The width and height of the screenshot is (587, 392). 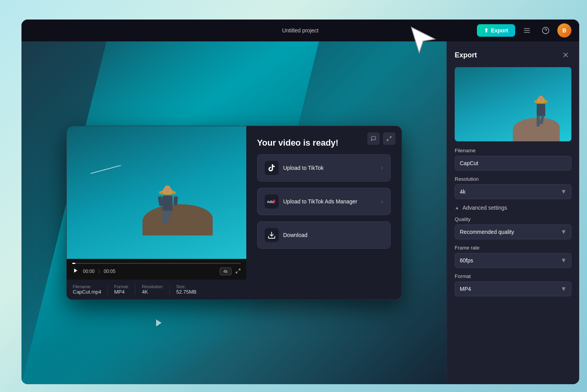 I want to click on filename-label: Filename:, so click(x=87, y=287).